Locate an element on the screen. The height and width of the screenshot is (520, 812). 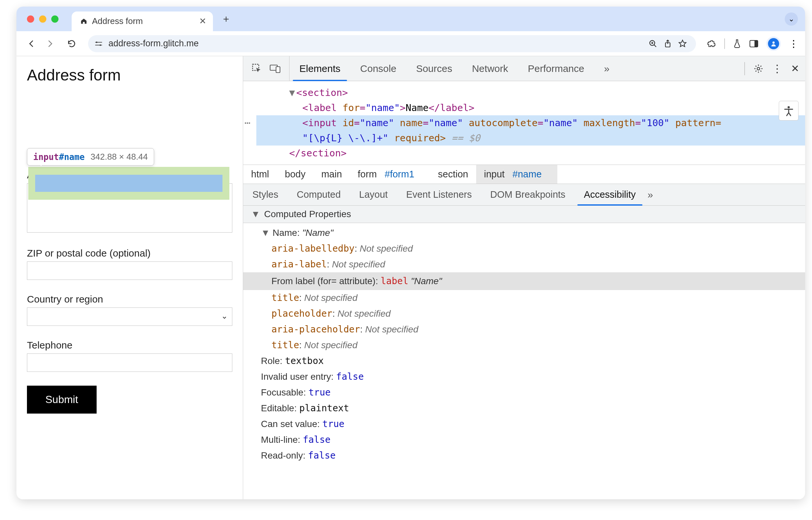
element-highlight-overlay is located at coordinates (129, 183).